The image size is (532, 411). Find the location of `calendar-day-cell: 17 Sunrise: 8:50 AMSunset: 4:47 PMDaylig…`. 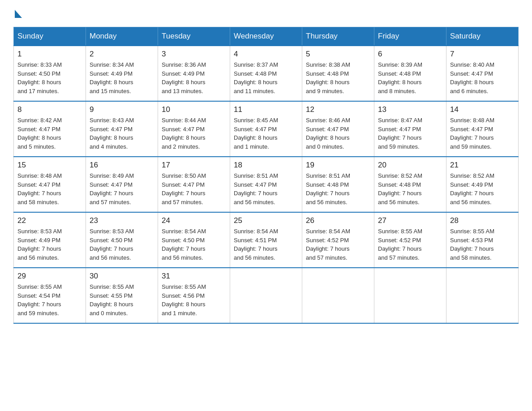

calendar-day-cell: 17 Sunrise: 8:50 AMSunset: 4:47 PMDaylig… is located at coordinates (194, 184).